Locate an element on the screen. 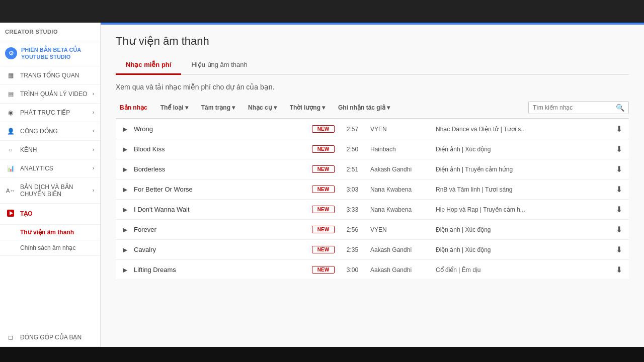 Image resolution: width=644 pixels, height=362 pixels. table-row: ▶ Blood Kiss NEW 2:50 Hainbach Điện ảnh … is located at coordinates (372, 149).